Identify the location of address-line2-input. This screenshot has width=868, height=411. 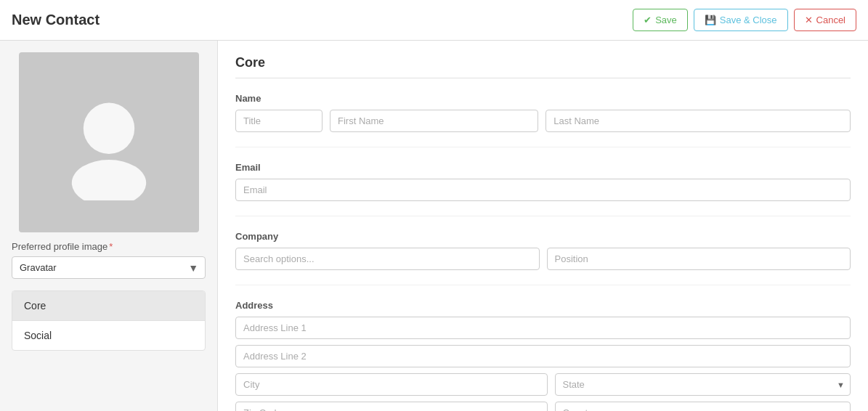
(543, 356).